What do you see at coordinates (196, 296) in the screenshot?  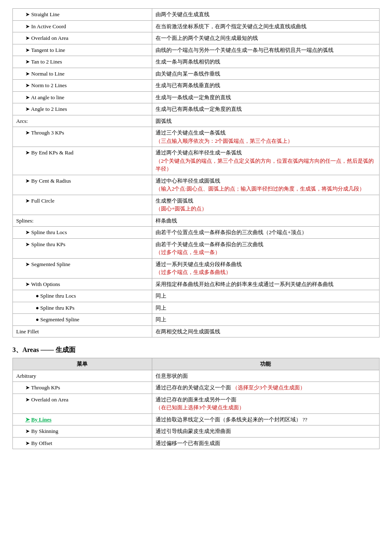 I see `table-row: ● Spline thru Locs 同上` at bounding box center [196, 296].